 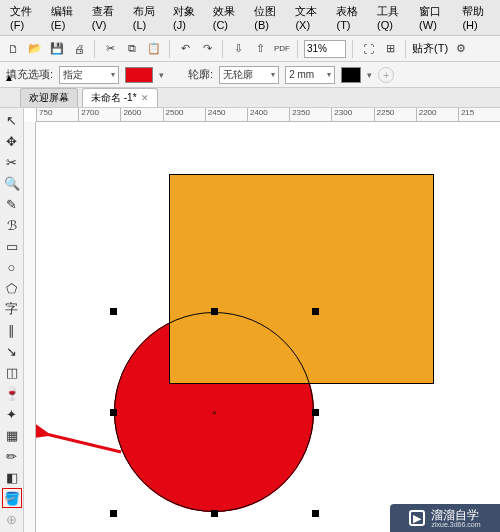 I want to click on options-icon: ⚙, so click(x=461, y=49).